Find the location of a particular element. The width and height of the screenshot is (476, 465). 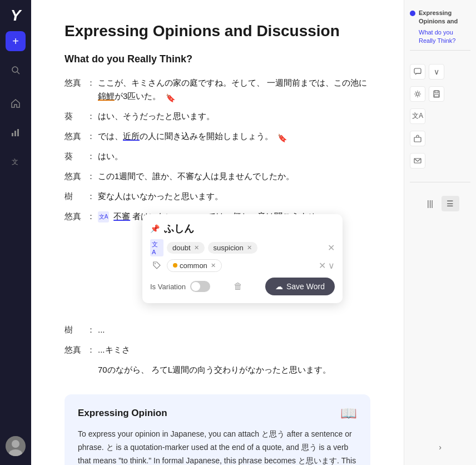

popup-labels-row: common ✕ ✕ ∨ is located at coordinates (251, 266).